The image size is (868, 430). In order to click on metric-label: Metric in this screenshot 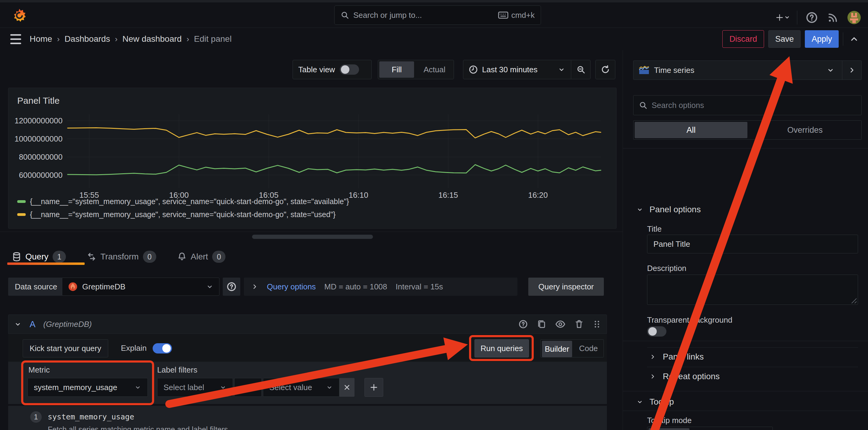, I will do `click(39, 370)`.